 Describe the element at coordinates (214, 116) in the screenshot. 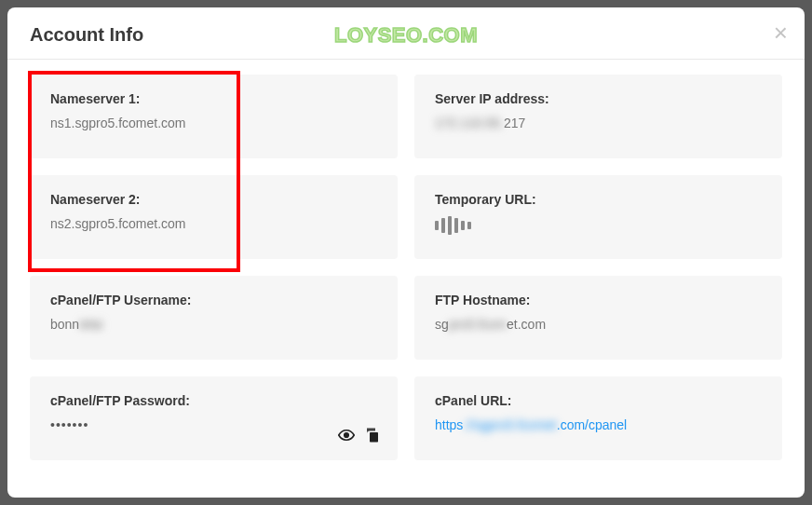

I see `card-nameserver-1: Nameserver 1: ns1.sgpro5.fcomet.com` at that location.